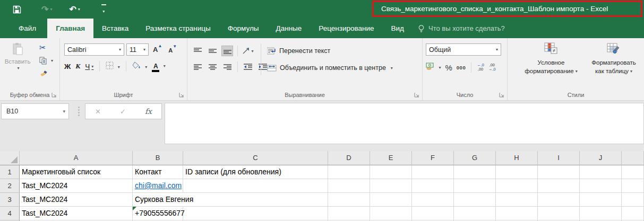 This screenshot has width=644, height=221. I want to click on decrease-indent-button, so click(248, 67).